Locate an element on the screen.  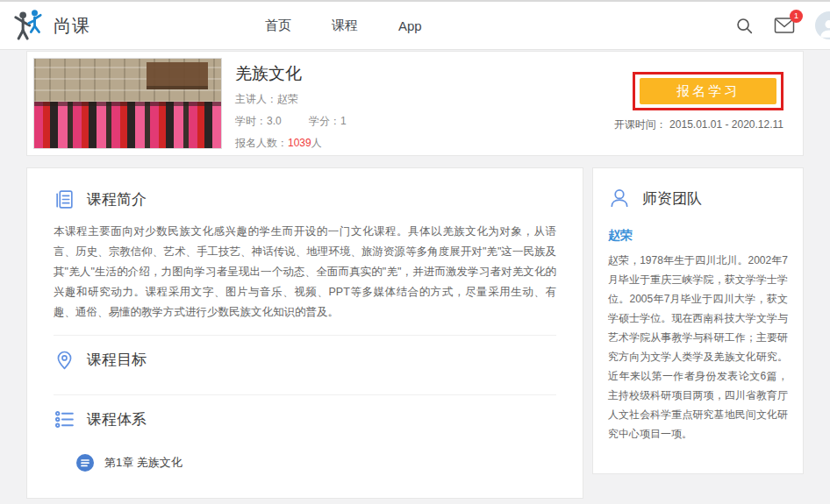
section-intro-heading: 课程简介 is located at coordinates (305, 200).